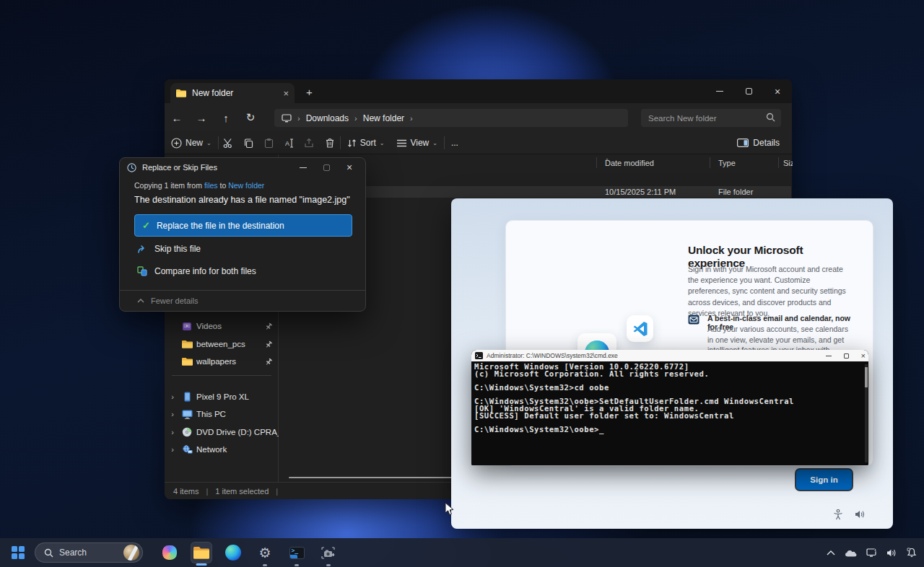  Describe the element at coordinates (222, 375) in the screenshot. I see `sidebar-divider` at that location.